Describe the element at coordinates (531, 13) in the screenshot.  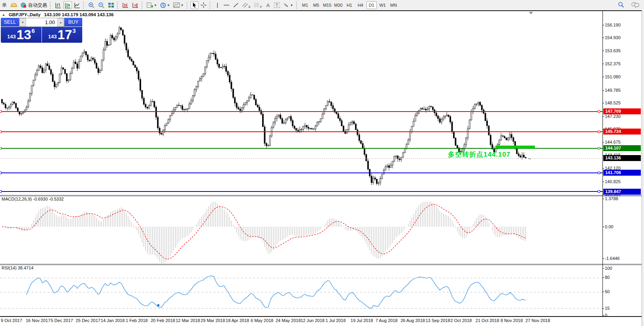
I see `chart-shift-marker-icon` at that location.